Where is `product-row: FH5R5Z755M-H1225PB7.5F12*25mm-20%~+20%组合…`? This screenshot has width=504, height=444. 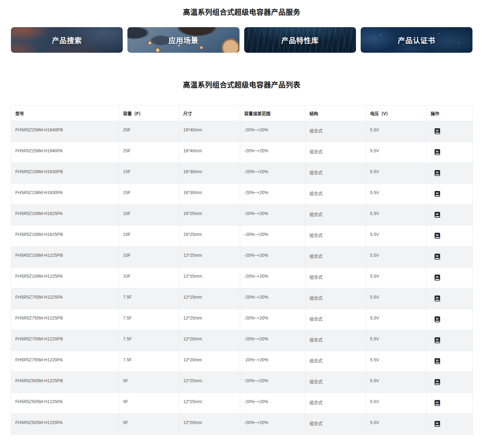
product-row: FH5R5Z755M-H1225PB7.5F12*25mm-20%~+20%组合… is located at coordinates (242, 320).